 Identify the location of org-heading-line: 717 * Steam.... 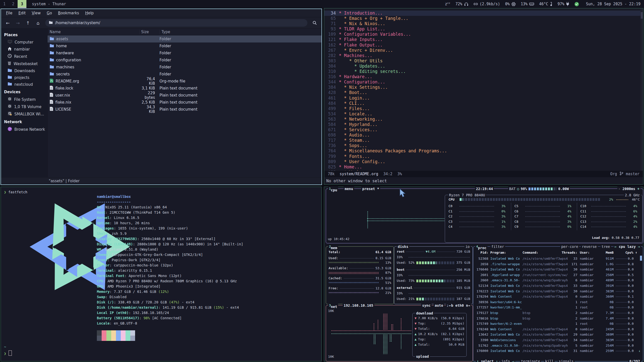
(484, 140).